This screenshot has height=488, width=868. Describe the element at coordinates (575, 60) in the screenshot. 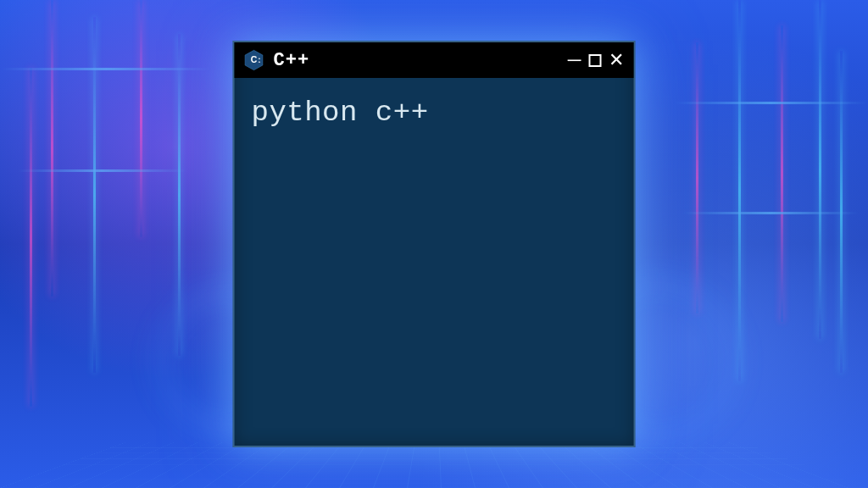

I see `minimize-button: ─` at that location.